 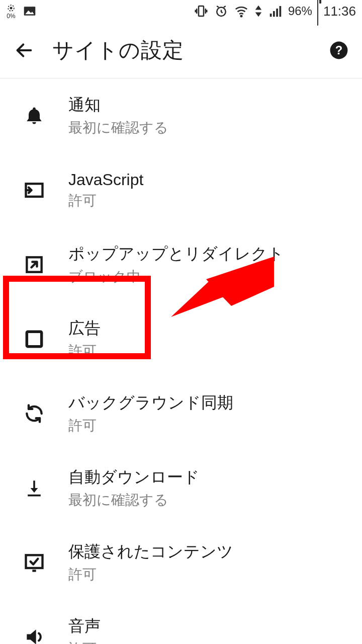 I want to click on row-protected-content: 保護されたコンテンツ 許可, so click(x=181, y=562).